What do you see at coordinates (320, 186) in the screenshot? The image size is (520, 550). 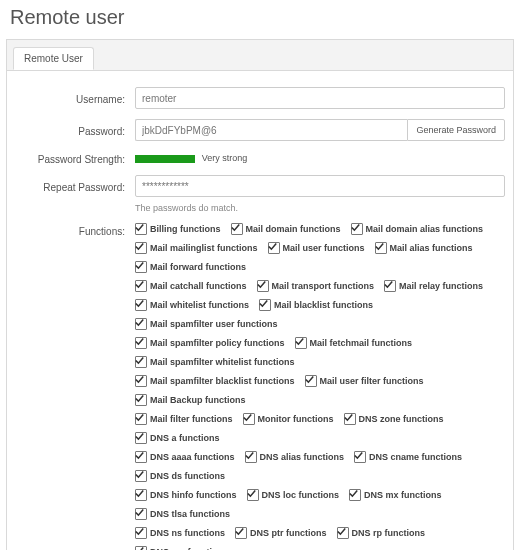 I see `repeat-password-input` at bounding box center [320, 186].